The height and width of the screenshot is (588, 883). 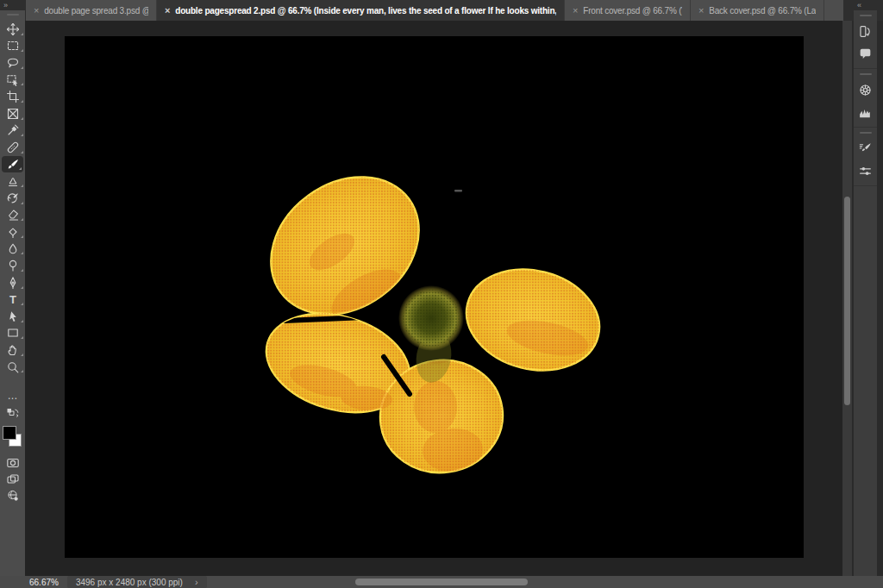 What do you see at coordinates (12, 350) in the screenshot?
I see `tool-hand` at bounding box center [12, 350].